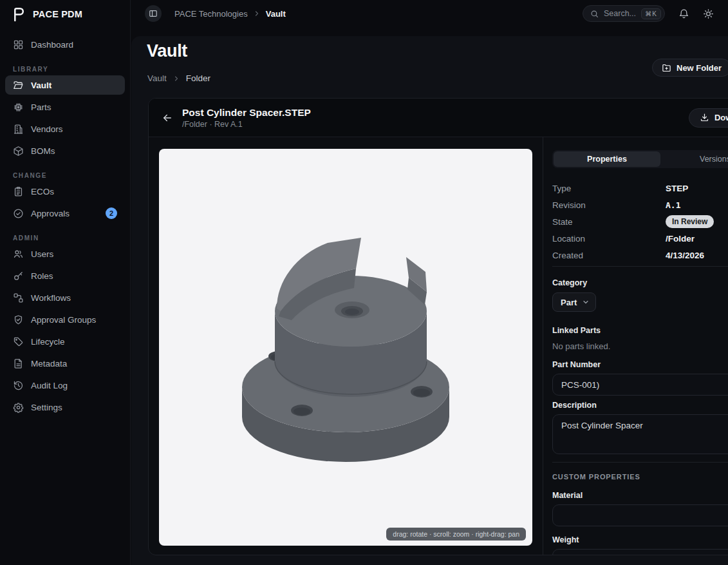  I want to click on breadcrumb: PACE Technologies Vault, so click(230, 14).